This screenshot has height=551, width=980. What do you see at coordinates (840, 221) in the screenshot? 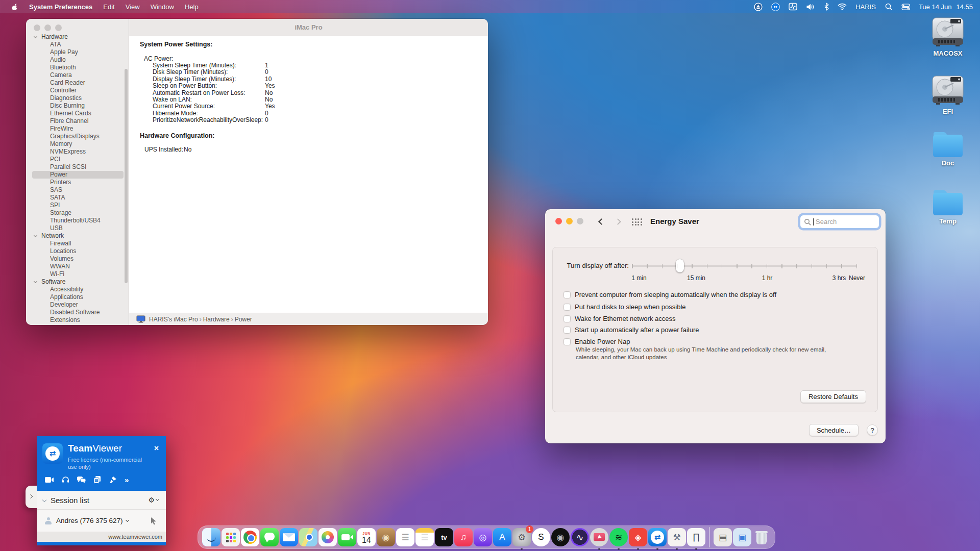
I see `search-input: Search` at bounding box center [840, 221].